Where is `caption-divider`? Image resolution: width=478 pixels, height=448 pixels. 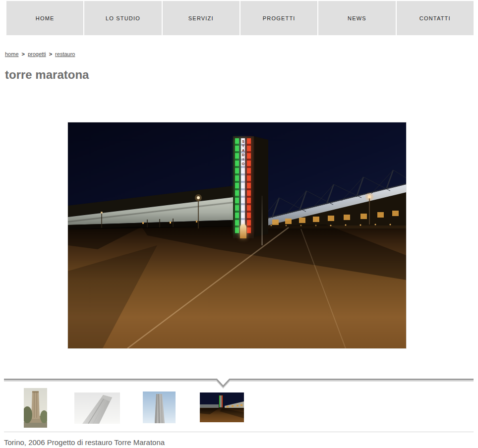 caption-divider is located at coordinates (239, 432).